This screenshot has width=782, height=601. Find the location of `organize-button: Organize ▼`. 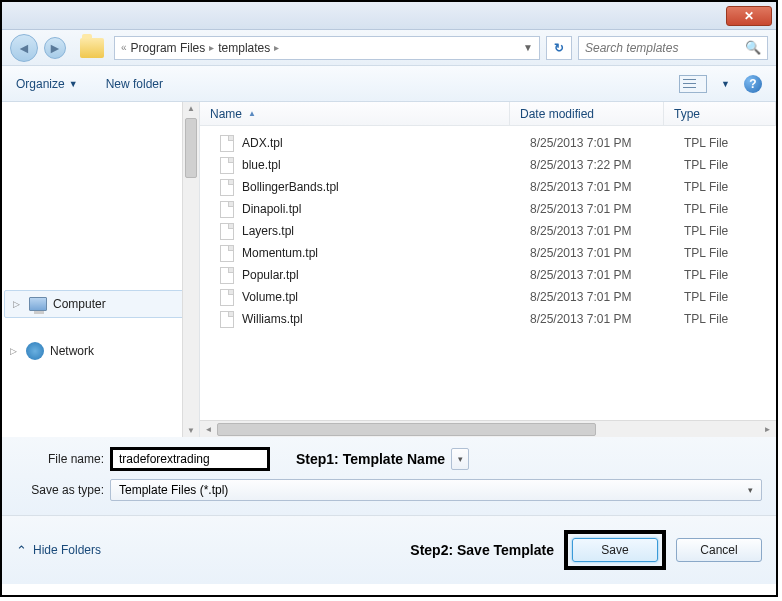

organize-button: Organize ▼ is located at coordinates (47, 84).